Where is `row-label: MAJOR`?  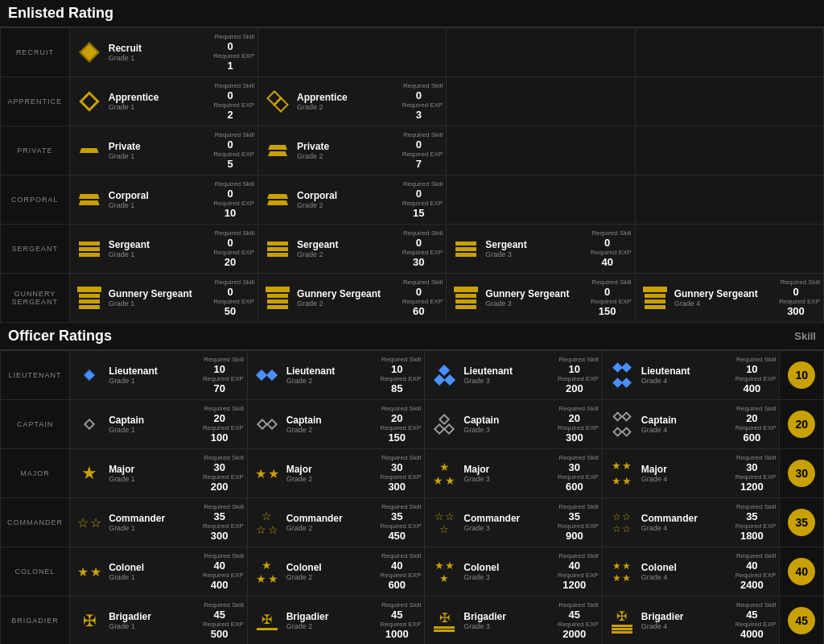
row-label: MAJOR is located at coordinates (35, 473).